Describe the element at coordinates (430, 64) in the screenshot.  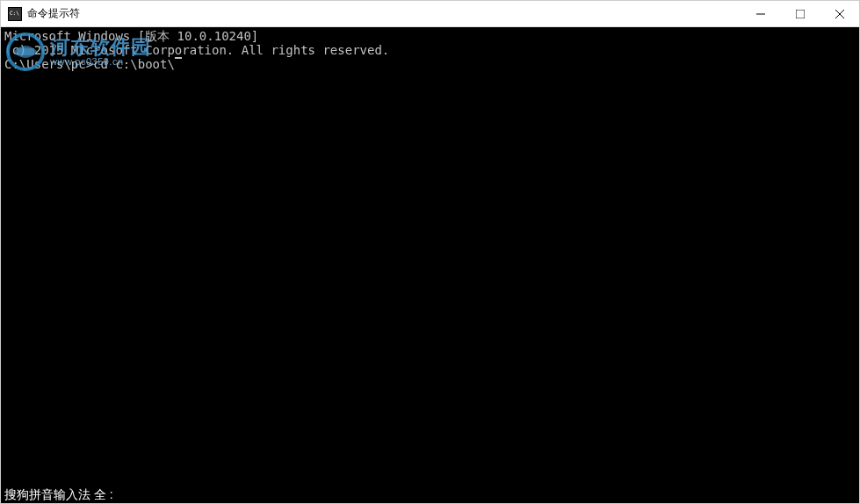
I see `prompt-line: C:\Users\pc>cd c:\boot\` at that location.